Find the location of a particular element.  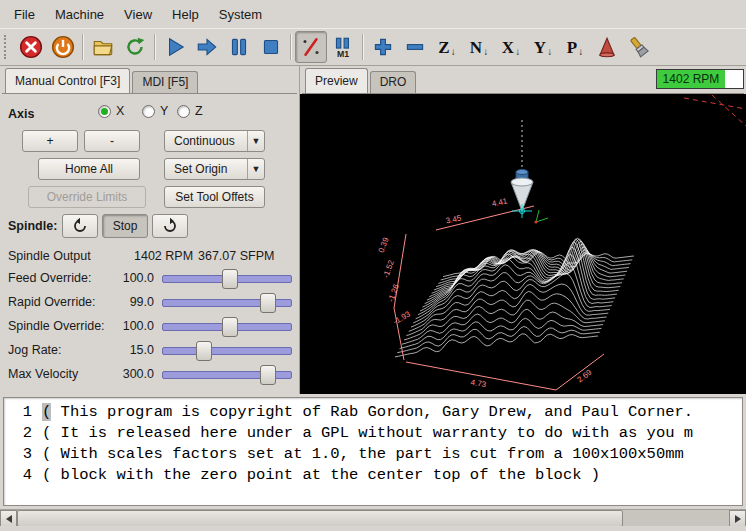

gcode-line: 4( block with the zero point at the cent… is located at coordinates (373, 476).